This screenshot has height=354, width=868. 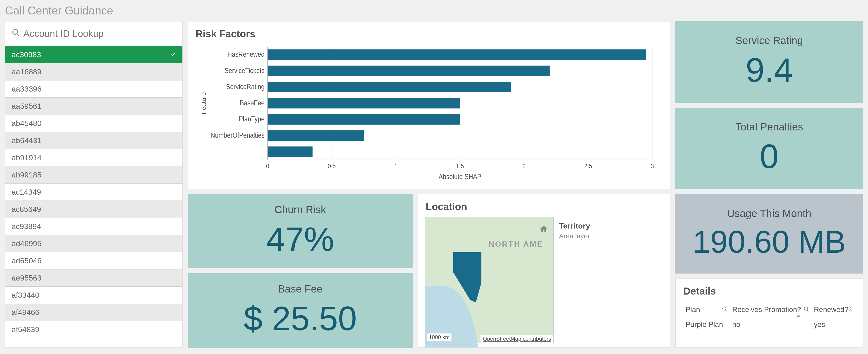 What do you see at coordinates (300, 289) in the screenshot?
I see `base-fee-title: Base Fee` at bounding box center [300, 289].